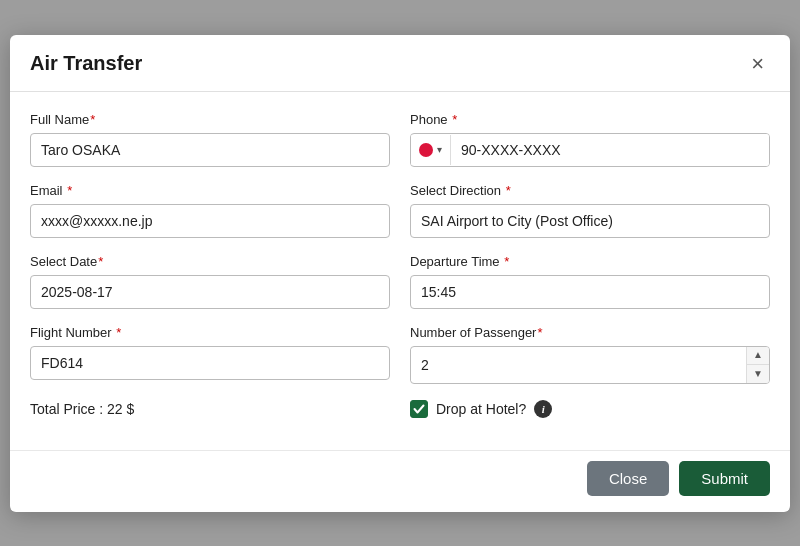  I want to click on form-row-1: Full Name* Phone * ▾, so click(400, 140).